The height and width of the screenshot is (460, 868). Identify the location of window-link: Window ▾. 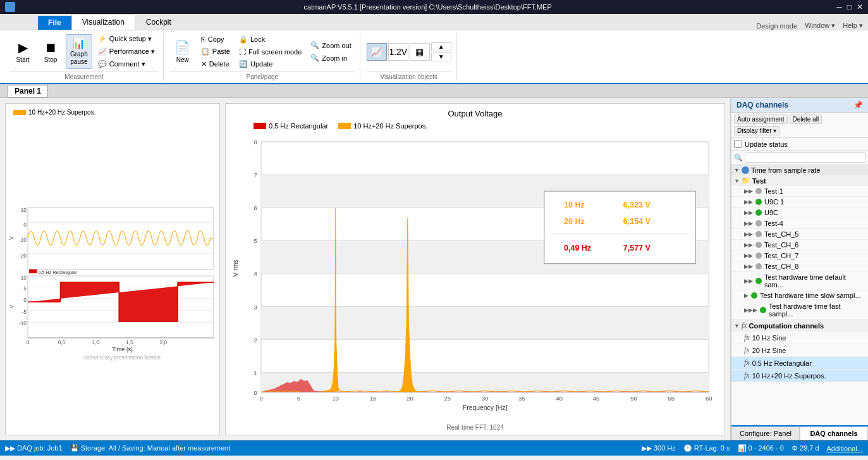
(820, 25).